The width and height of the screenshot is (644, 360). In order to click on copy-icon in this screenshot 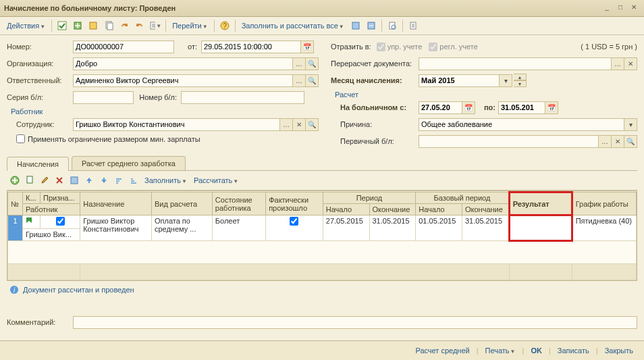, I will do `click(109, 26)`.